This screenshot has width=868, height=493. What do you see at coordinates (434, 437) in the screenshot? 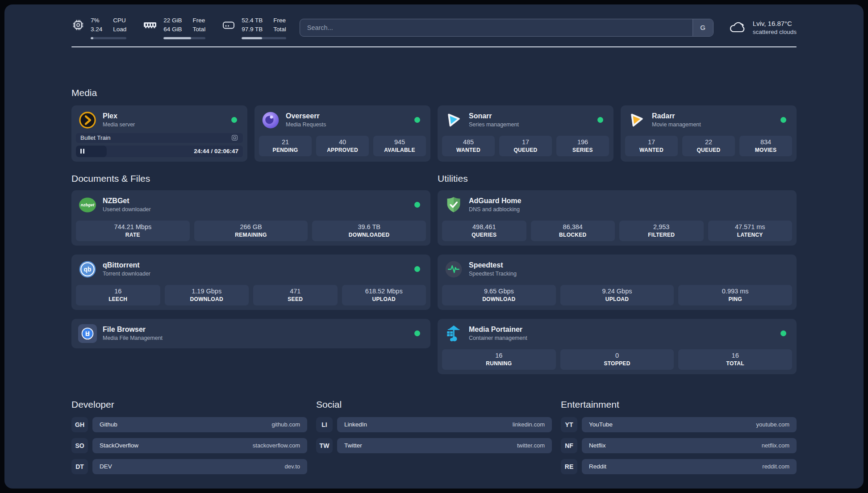
I see `social-column: Social LI LinkedIn linkedin.com TW Twitt…` at bounding box center [434, 437].